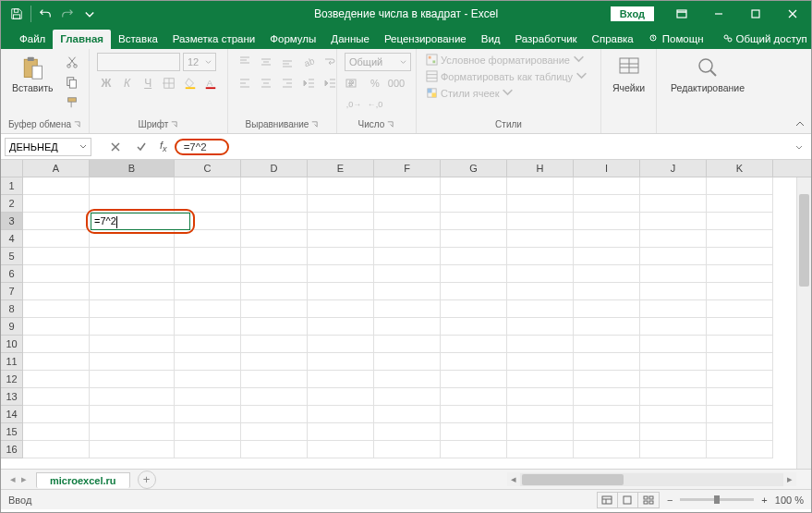 This screenshot has height=513, width=812. I want to click on col-header: A, so click(56, 168).